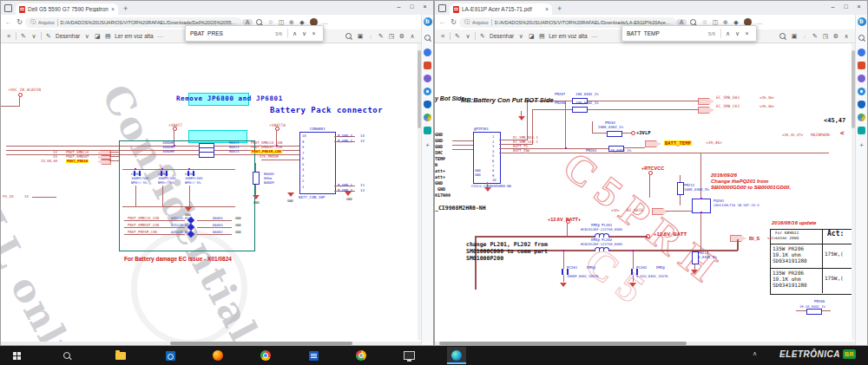  Describe the element at coordinates (67, 355) in the screenshot. I see `taskbar-search-icon` at that location.